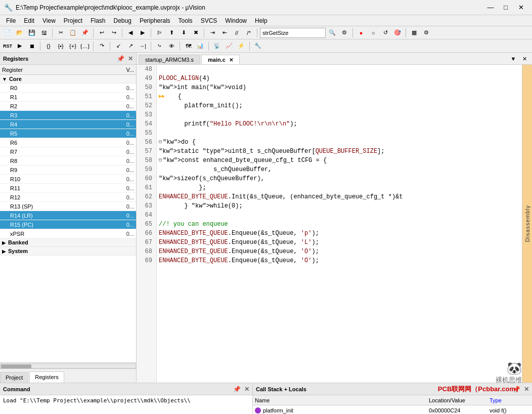 This screenshot has width=532, height=414. What do you see at coordinates (120, 59) in the screenshot?
I see `pin-icon: 📌` at bounding box center [120, 59].